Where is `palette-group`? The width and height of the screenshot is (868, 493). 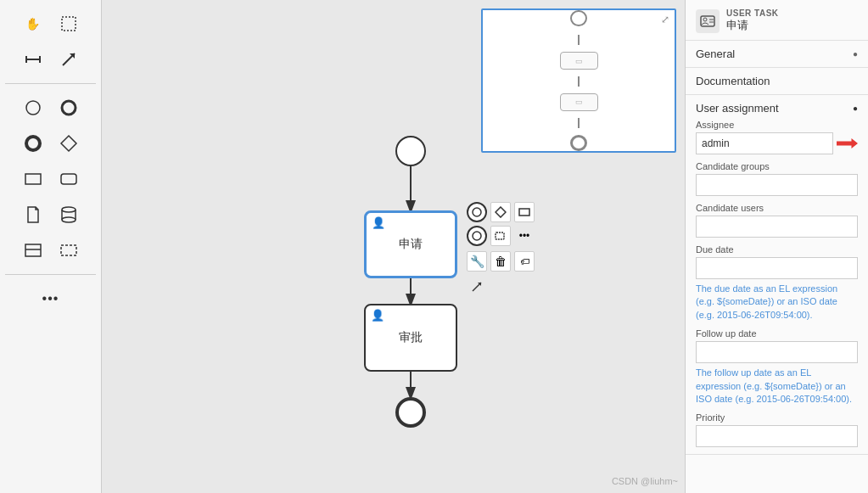 palette-group is located at coordinates (501, 236).